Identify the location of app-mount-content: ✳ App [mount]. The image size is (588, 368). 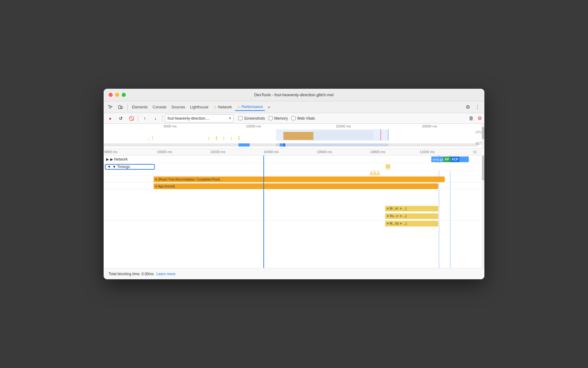
(319, 186).